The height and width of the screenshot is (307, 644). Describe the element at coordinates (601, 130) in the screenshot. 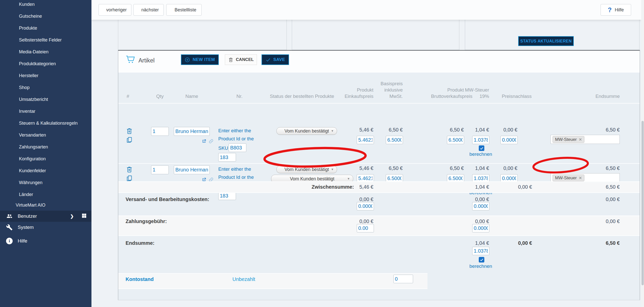

I see `row-total-value: 6,50 €` at that location.